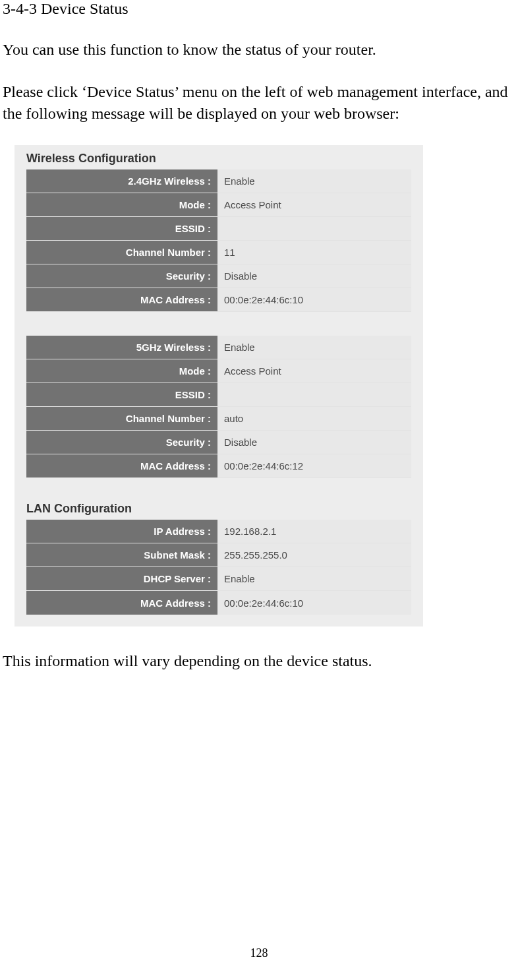 The image size is (518, 980). I want to click on wifi24-mac-value: 00:0e:2e:44:6c:10, so click(314, 299).